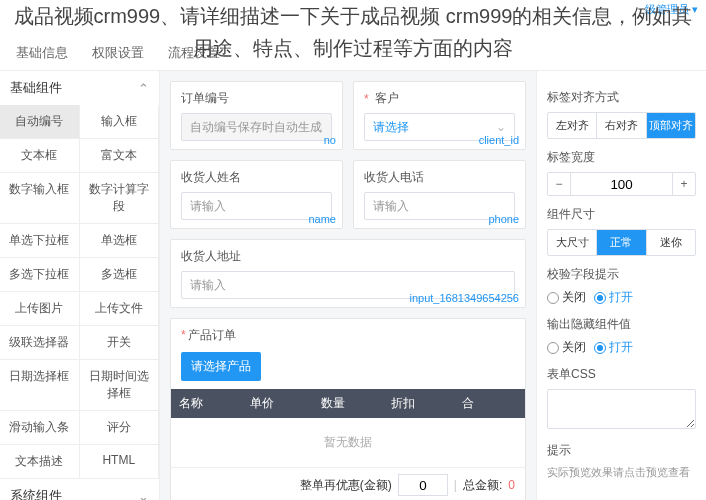 This screenshot has height=500, width=706. What do you see at coordinates (40, 309) in the screenshot?
I see `component-item: 上传图片` at bounding box center [40, 309].